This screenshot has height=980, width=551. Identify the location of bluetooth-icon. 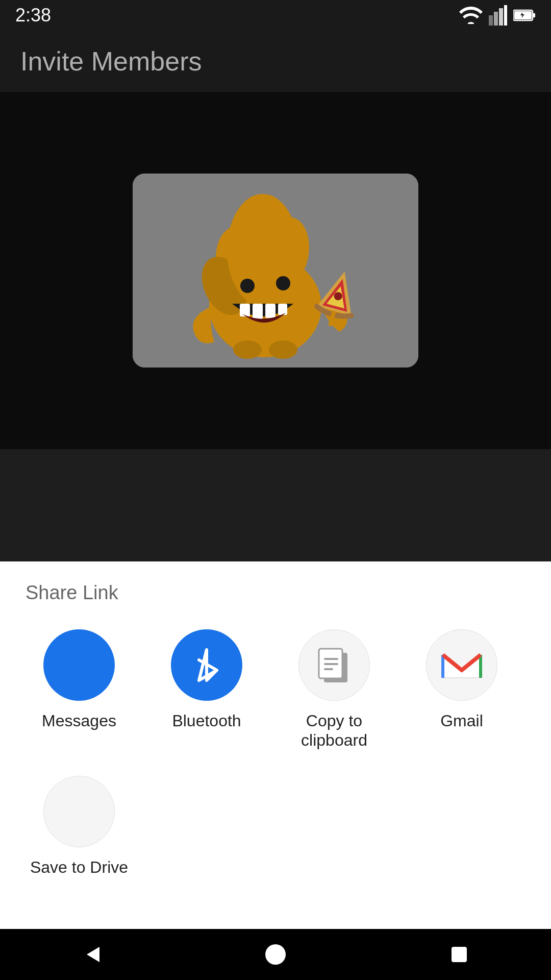
(207, 665).